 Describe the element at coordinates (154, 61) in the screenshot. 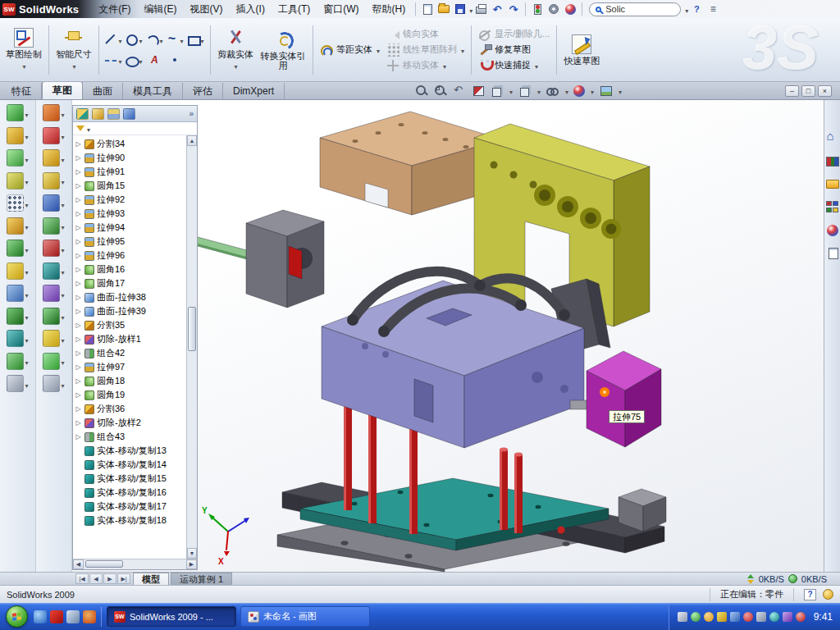

I see `sketch-text-button` at that location.